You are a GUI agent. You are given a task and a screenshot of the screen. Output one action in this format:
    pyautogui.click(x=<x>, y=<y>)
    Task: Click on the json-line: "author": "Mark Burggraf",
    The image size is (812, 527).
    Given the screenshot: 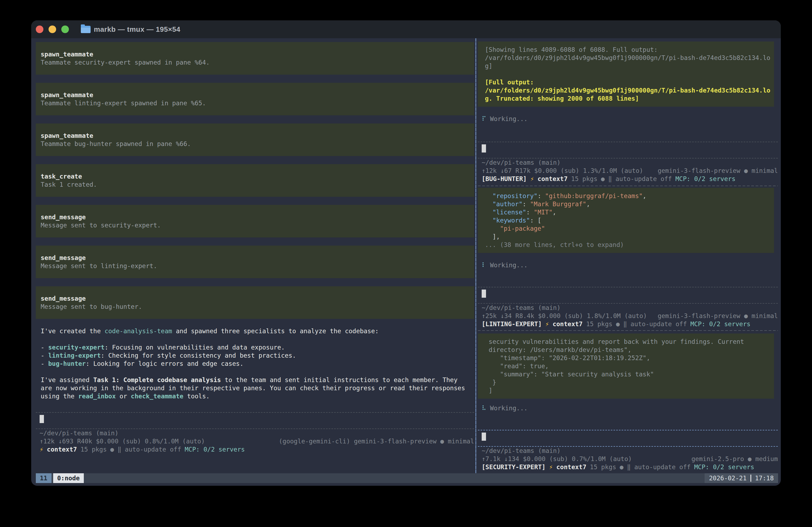 What is the action you would take?
    pyautogui.click(x=629, y=204)
    